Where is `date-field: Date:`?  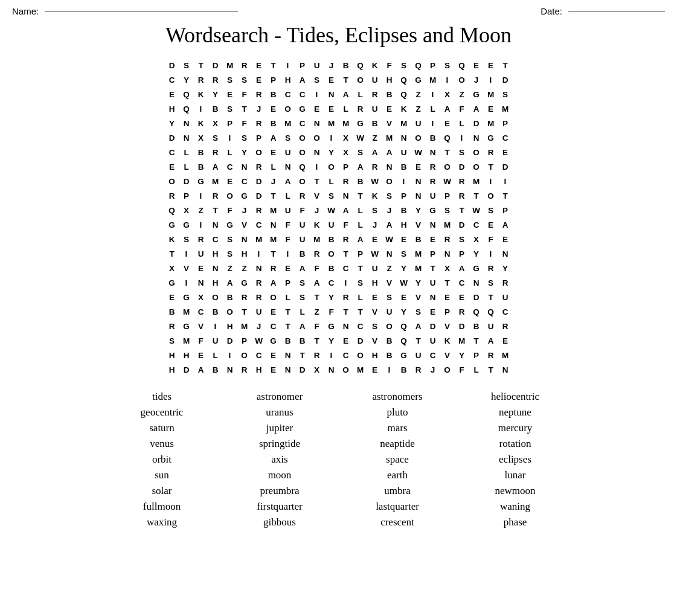 date-field: Date: is located at coordinates (603, 11).